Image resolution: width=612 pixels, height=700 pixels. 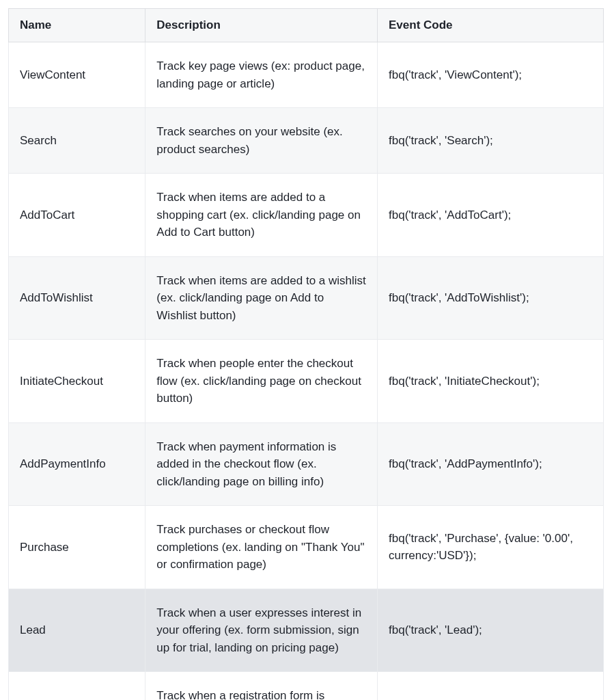 What do you see at coordinates (77, 75) in the screenshot?
I see `event-name: ViewContent` at bounding box center [77, 75].